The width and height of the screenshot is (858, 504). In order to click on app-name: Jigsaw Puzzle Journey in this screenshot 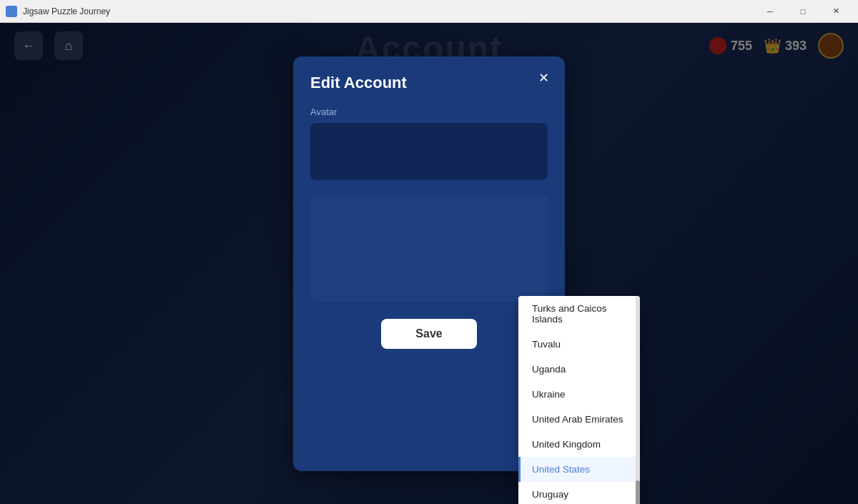, I will do `click(66, 11)`.